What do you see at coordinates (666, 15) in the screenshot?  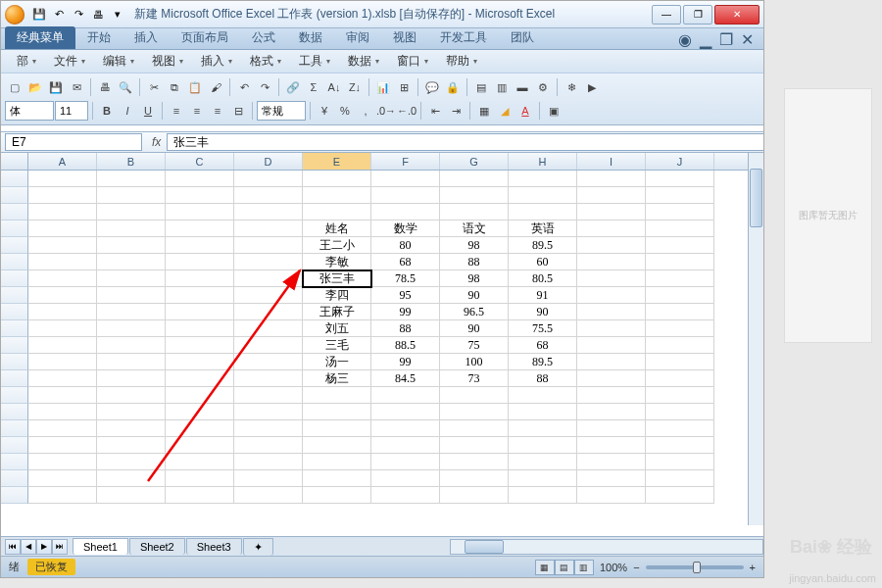 I see `minimize-button: —` at bounding box center [666, 15].